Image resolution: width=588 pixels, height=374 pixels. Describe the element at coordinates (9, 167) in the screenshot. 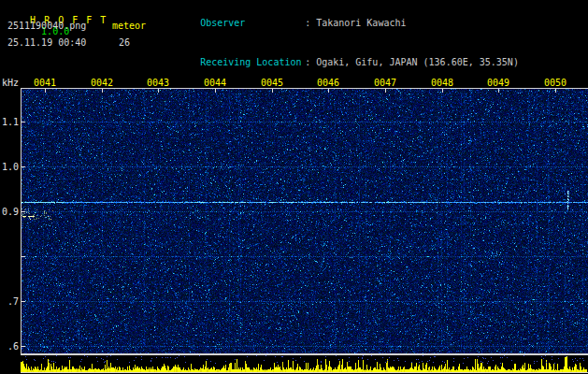

I see `frequency-tick-label: 1.0` at that location.